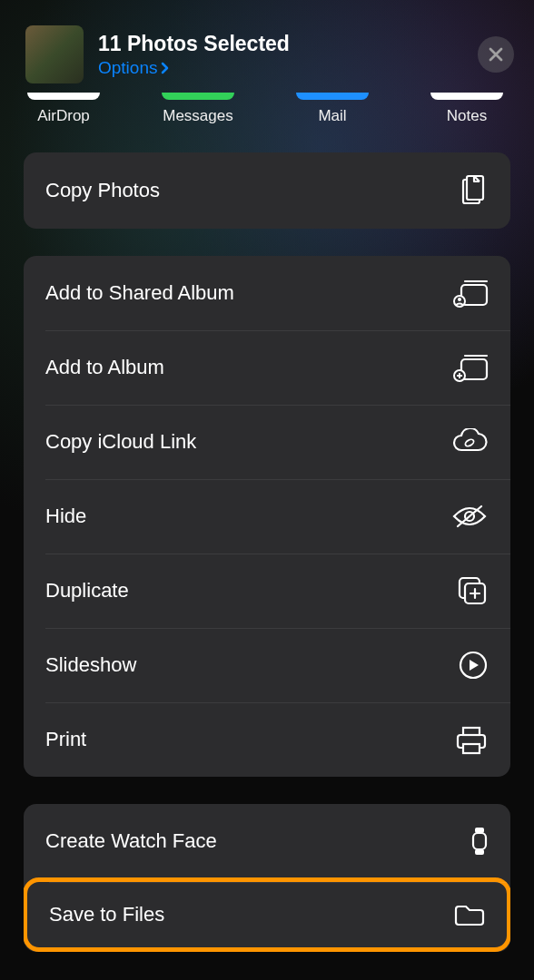 The height and width of the screenshot is (980, 534). I want to click on print-button: Print, so click(267, 740).